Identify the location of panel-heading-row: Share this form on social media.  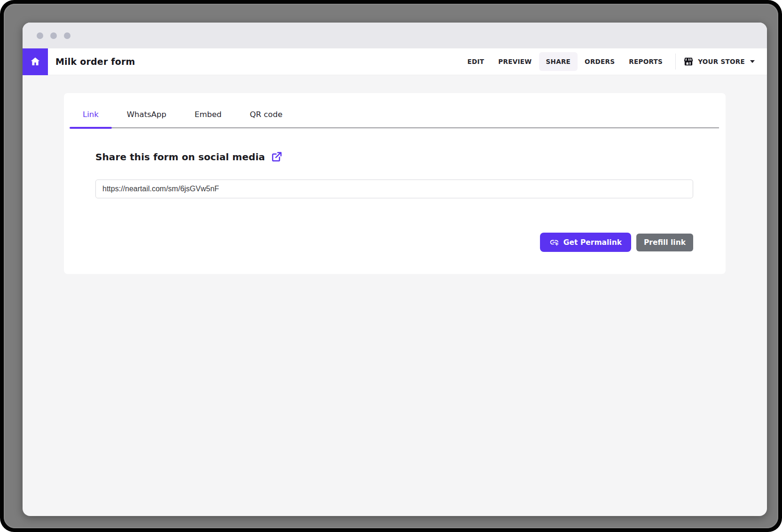
(411, 157).